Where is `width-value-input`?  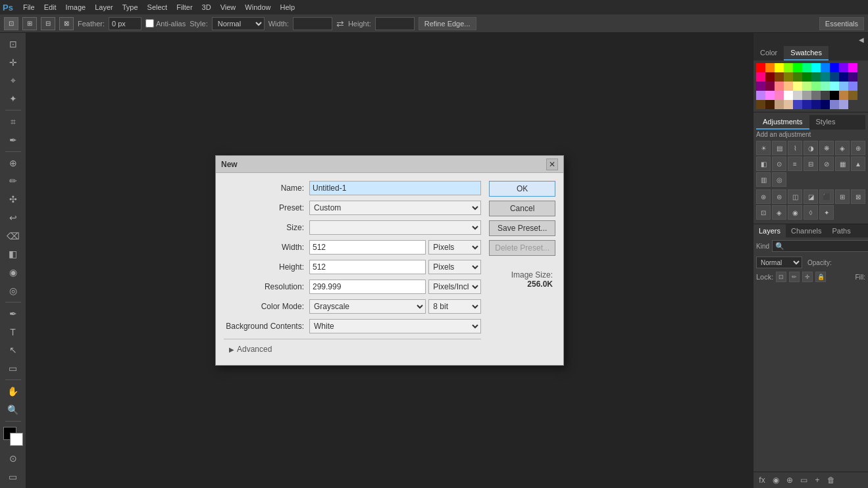
width-value-input is located at coordinates (367, 247).